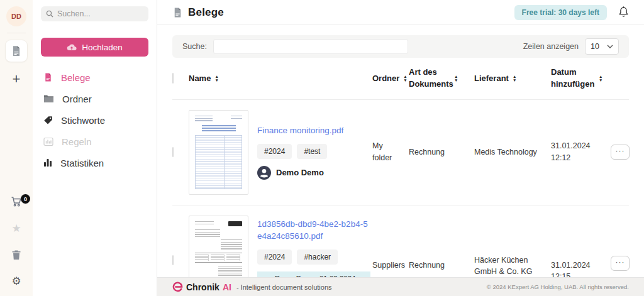 This screenshot has height=296, width=644. Describe the element at coordinates (77, 99) in the screenshot. I see `sidebar-item-label: Ordner` at that location.